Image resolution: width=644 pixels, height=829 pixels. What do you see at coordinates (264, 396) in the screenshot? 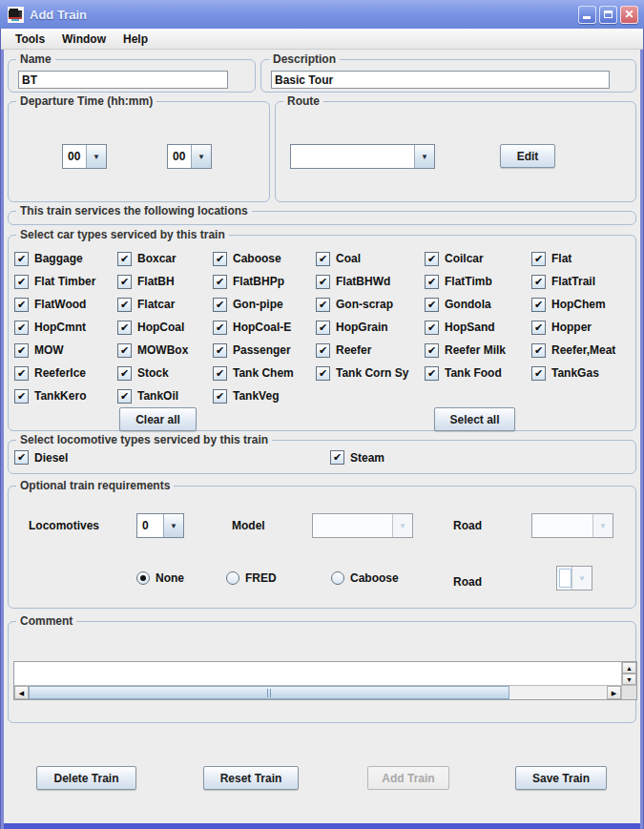
I see `car-type-checkbox-tankveg: ✔TankVeg` at bounding box center [264, 396].